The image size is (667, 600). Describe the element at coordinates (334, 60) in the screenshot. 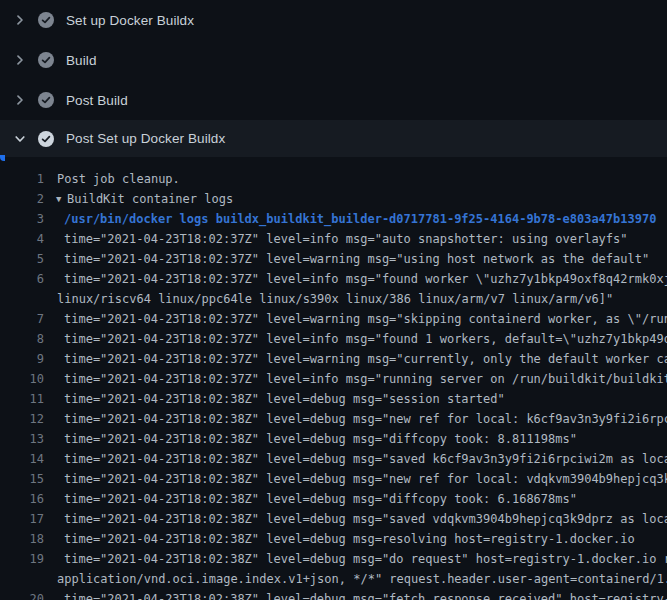

I see `step-row-build: Build` at that location.